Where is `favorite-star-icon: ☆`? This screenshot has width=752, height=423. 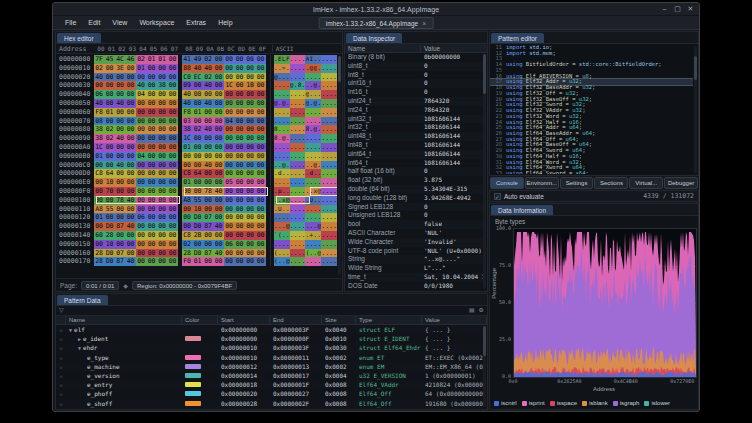 favorite-star-icon: ☆ is located at coordinates (61, 338).